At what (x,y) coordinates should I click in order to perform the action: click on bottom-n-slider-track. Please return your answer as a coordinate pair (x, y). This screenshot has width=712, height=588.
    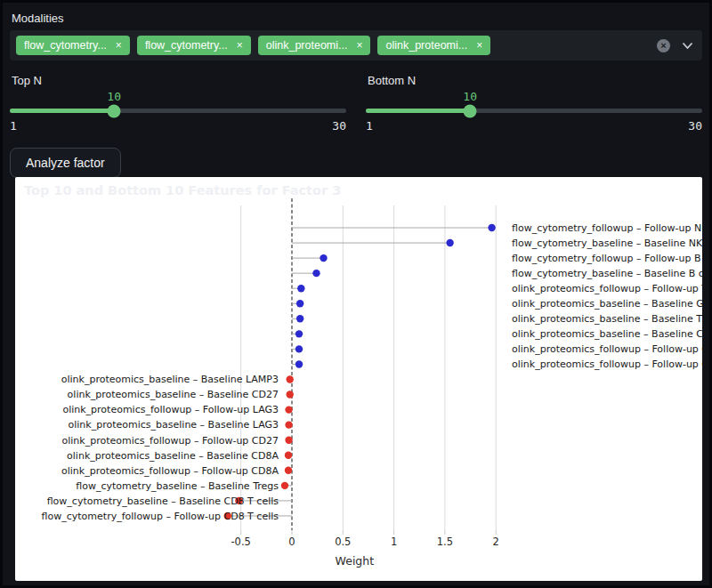
    Looking at the image, I should click on (534, 110).